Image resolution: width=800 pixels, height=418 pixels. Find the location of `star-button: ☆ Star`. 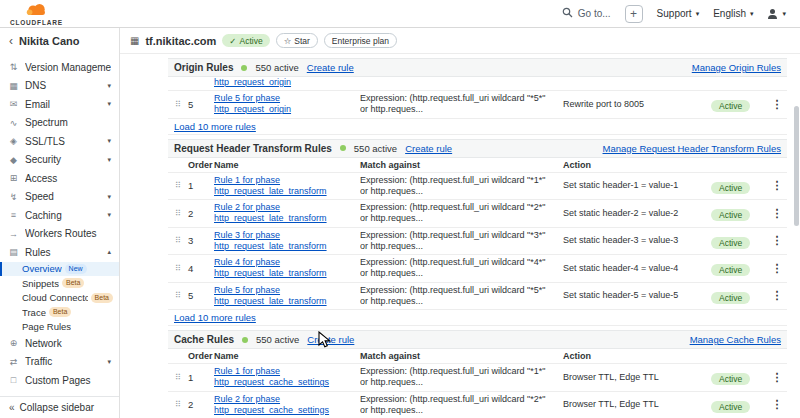

star-button: ☆ Star is located at coordinates (297, 40).